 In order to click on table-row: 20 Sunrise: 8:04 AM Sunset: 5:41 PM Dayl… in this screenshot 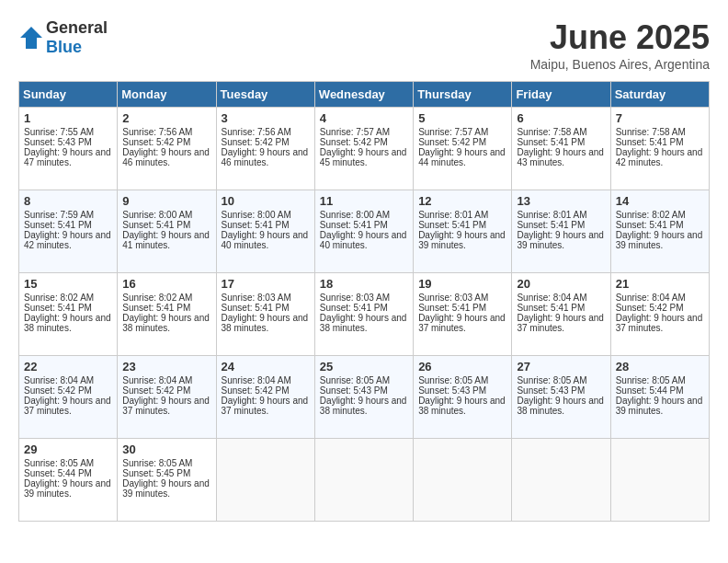, I will do `click(561, 315)`.